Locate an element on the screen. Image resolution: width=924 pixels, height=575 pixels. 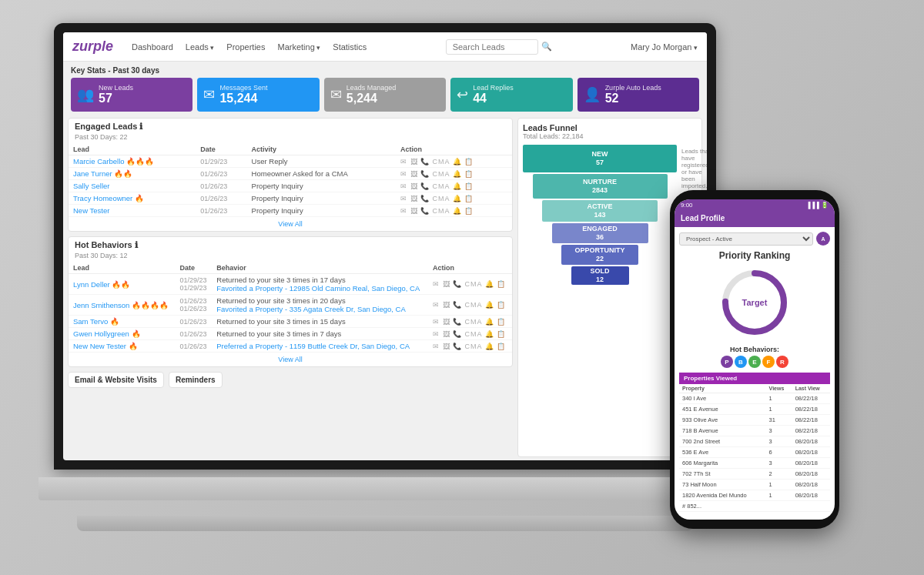
table-row: Tracy Homeowner 🔥 01/26/23 Property Inqu… is located at coordinates (290, 199).